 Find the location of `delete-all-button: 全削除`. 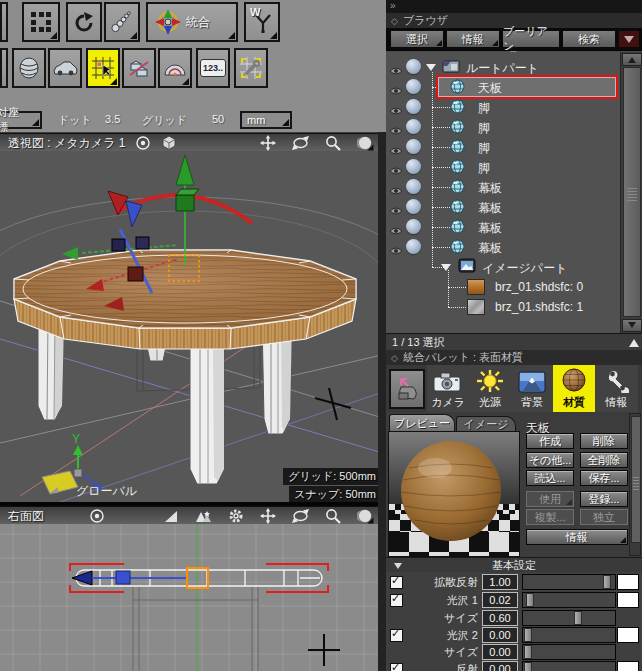

delete-all-button: 全削除 is located at coordinates (604, 460).